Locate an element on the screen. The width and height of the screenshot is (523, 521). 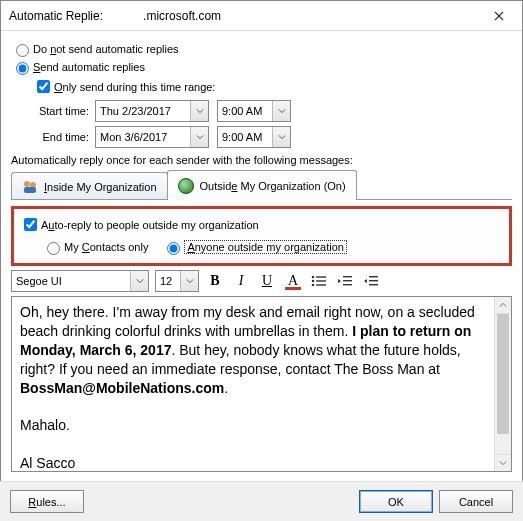
do-not-send-label: Do not send automatic replies is located at coordinates (106, 49).